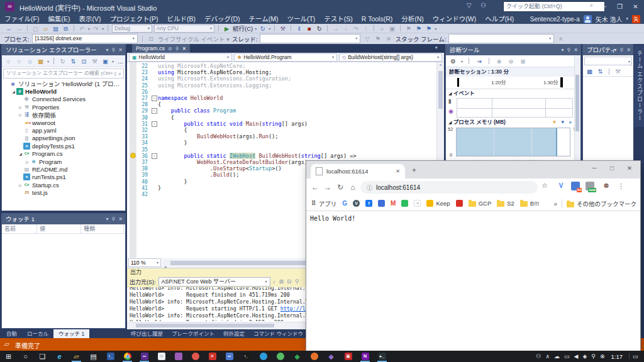 The height and width of the screenshot is (362, 644). What do you see at coordinates (64, 154) in the screenshot?
I see `tree-item-Program.cs: ◢C#Program.cs` at bounding box center [64, 154].